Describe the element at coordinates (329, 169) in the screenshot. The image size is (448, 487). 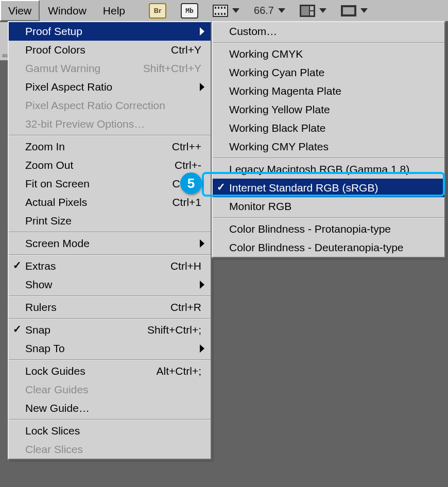
I see `submenu-legacy-mac: Legacy Macintosh RGB (Gamma 1.8)` at that location.